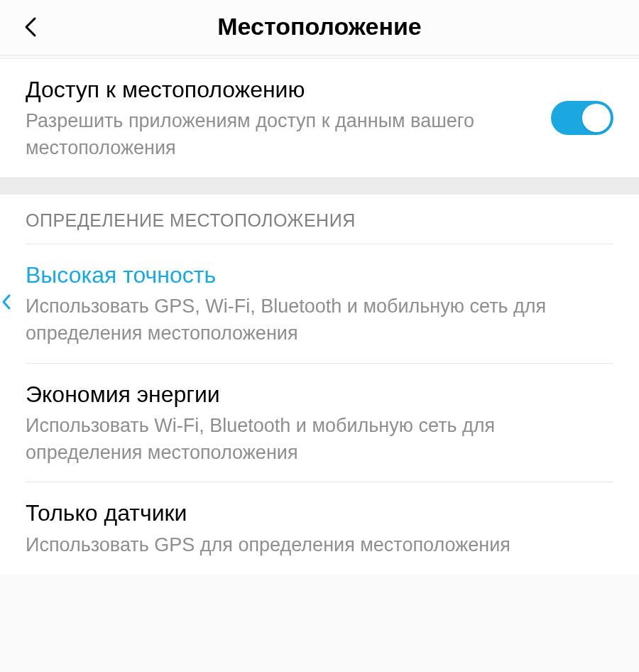 This screenshot has height=672, width=639. What do you see at coordinates (312, 440) in the screenshot?
I see `mode-subtitle: Использовать Wi-Fi, Bluetooth и мобильну…` at bounding box center [312, 440].